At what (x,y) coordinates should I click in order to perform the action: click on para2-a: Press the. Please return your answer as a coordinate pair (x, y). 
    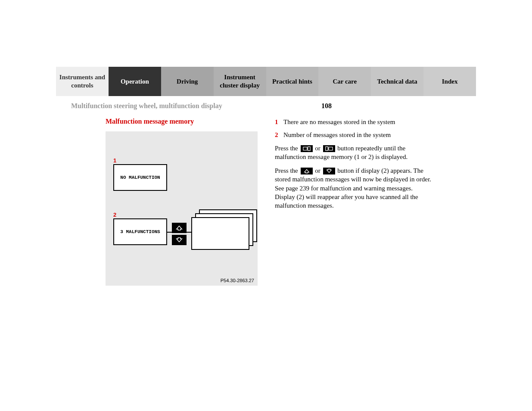
    Looking at the image, I should click on (286, 171).